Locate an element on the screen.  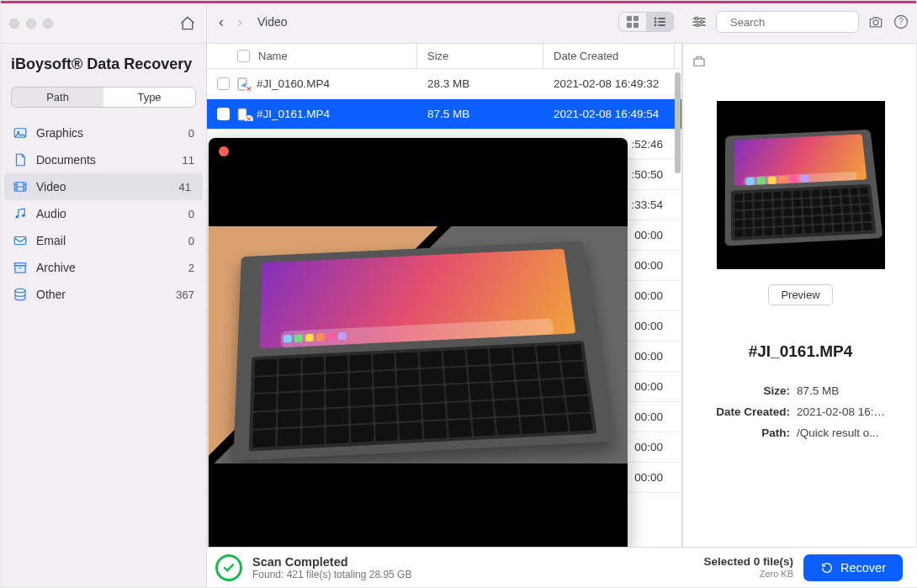
close-icon is located at coordinates (224, 151).